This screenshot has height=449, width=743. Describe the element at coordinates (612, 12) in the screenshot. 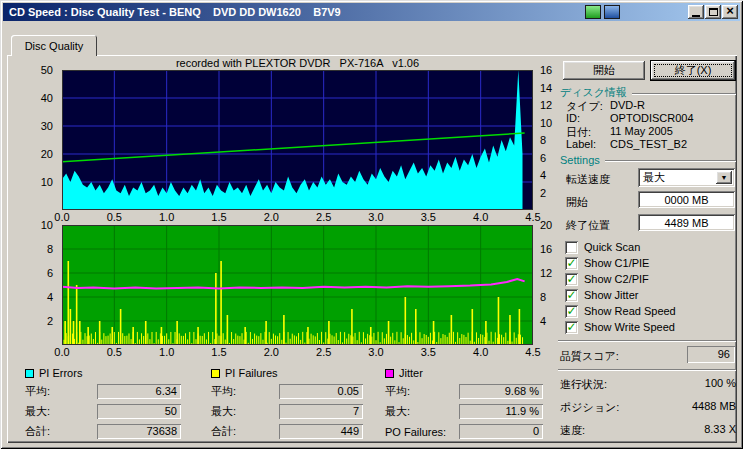

I see `titlebar-blue-icon` at that location.